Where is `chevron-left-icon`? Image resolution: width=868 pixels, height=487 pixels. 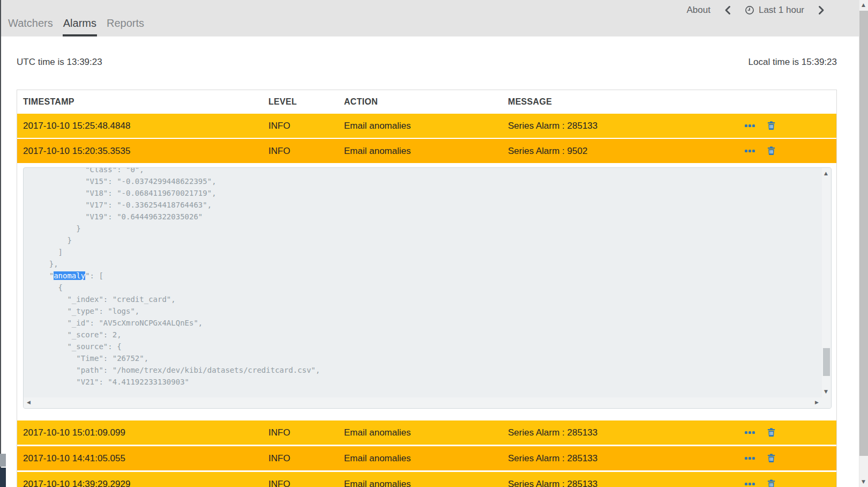 chevron-left-icon is located at coordinates (728, 10).